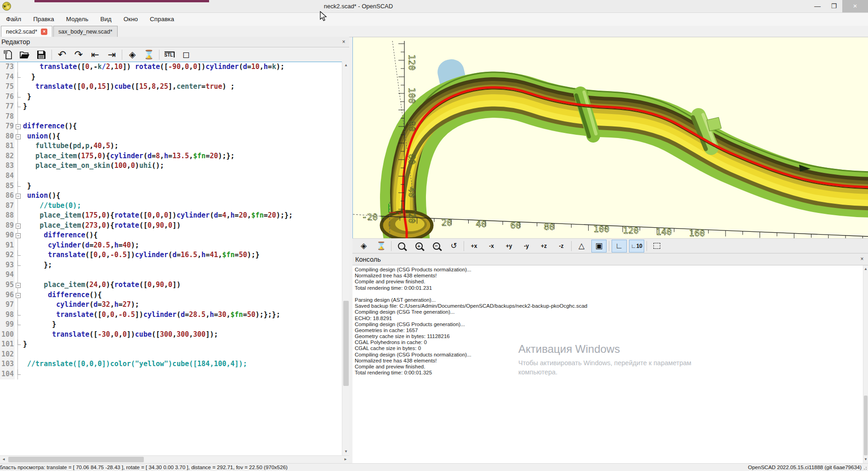 The width and height of the screenshot is (868, 471). Describe the element at coordinates (171, 126) in the screenshot. I see `code-line: 79−difference(){` at that location.